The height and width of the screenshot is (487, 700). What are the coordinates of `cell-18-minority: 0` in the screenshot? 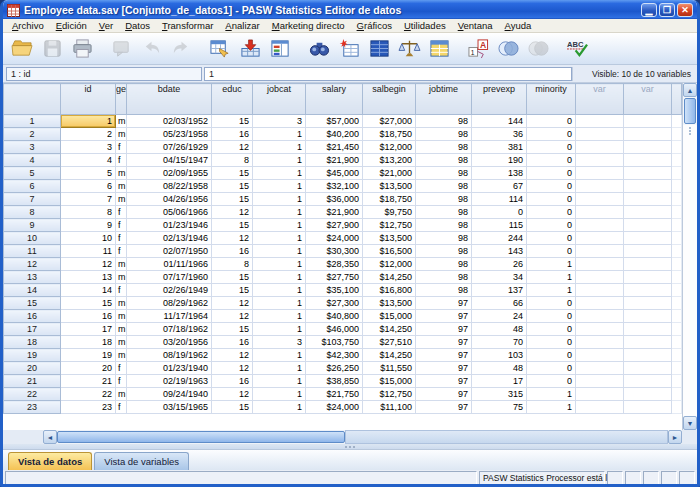 It's located at (552, 342).